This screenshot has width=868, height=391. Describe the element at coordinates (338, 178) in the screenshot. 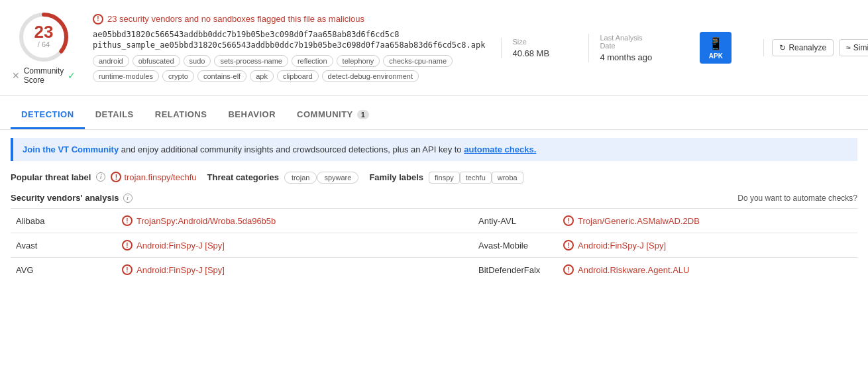

I see `threat-category-tag: spyware` at that location.